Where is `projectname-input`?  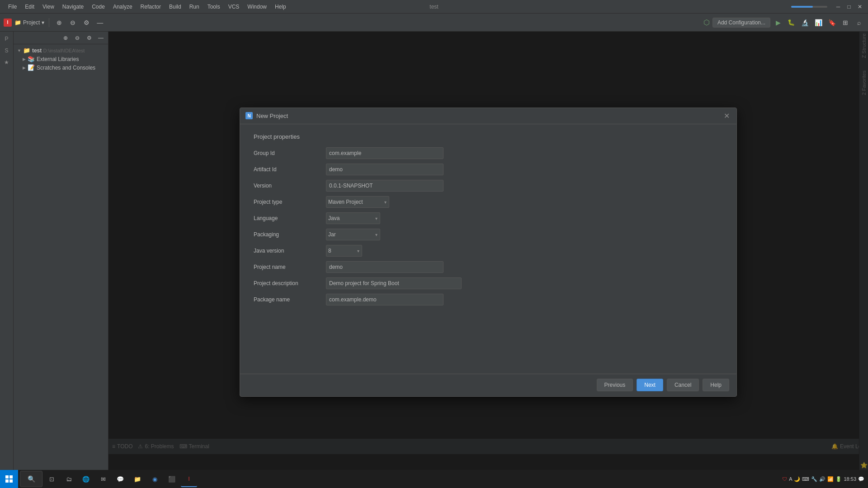 projectname-input is located at coordinates (385, 267).